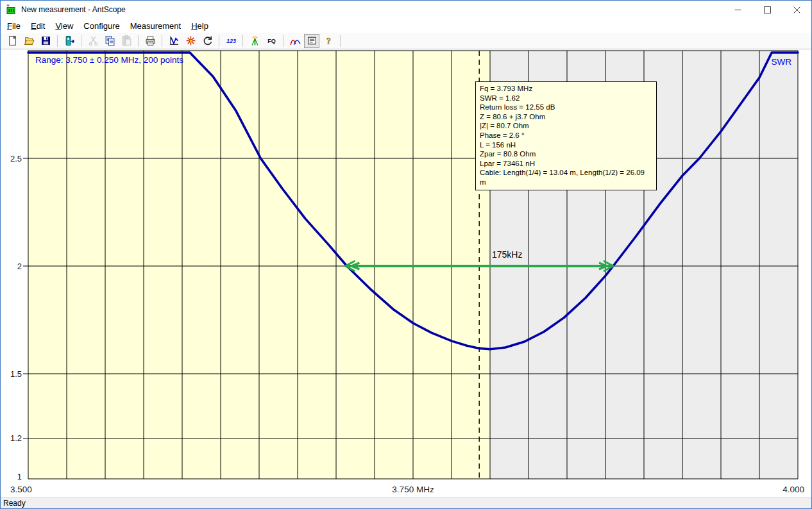  What do you see at coordinates (16, 374) in the screenshot?
I see `y-tick-label: 1.5` at bounding box center [16, 374].